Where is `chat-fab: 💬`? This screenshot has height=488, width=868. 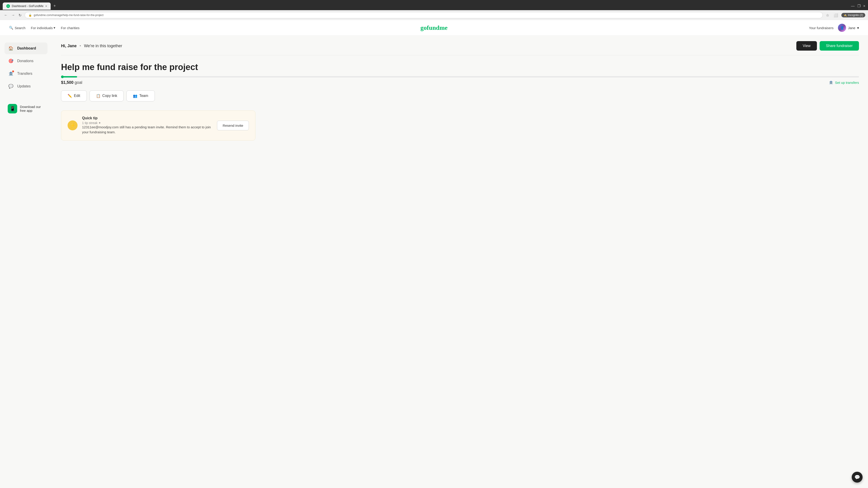 chat-fab: 💬 is located at coordinates (857, 477).